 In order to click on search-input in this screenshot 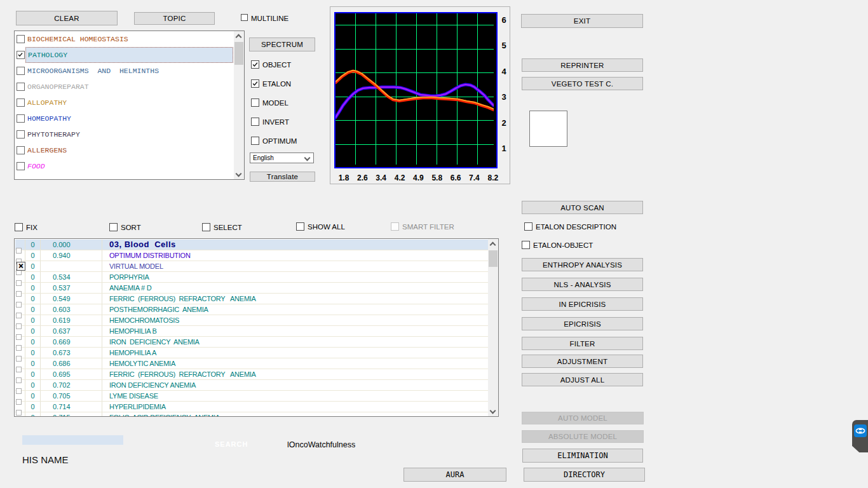, I will do `click(72, 440)`.